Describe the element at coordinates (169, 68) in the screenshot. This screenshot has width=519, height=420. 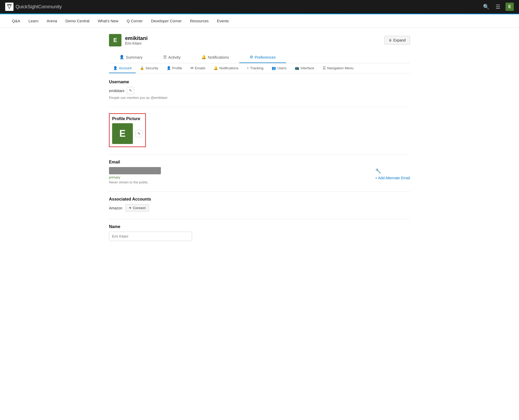
I see `profile-person-icon: 👤` at that location.